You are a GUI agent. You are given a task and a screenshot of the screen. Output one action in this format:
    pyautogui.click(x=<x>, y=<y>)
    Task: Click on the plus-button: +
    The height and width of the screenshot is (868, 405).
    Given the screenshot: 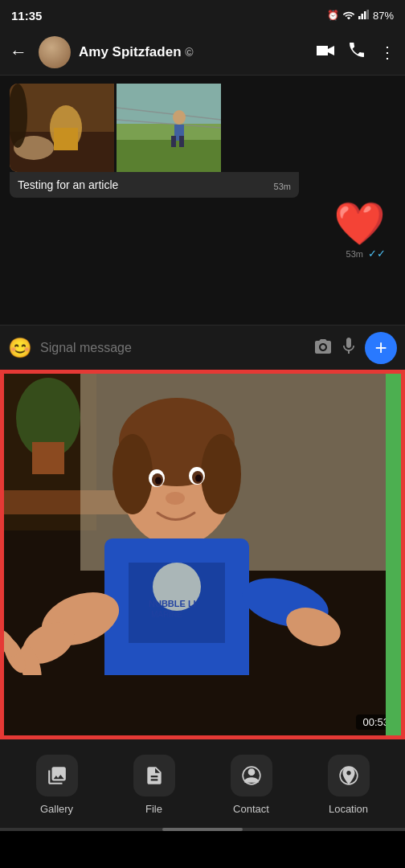 What is the action you would take?
    pyautogui.click(x=381, y=348)
    